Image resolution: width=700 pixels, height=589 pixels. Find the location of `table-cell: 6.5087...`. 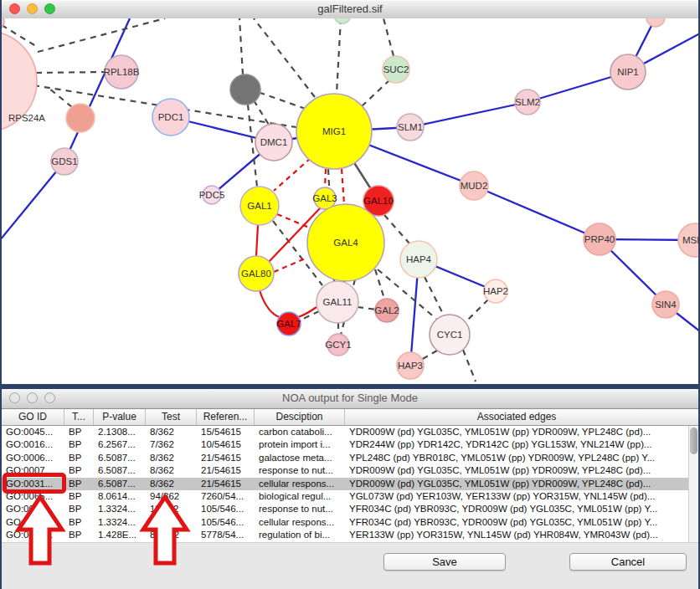

table-cell: 6.5087... is located at coordinates (120, 458).